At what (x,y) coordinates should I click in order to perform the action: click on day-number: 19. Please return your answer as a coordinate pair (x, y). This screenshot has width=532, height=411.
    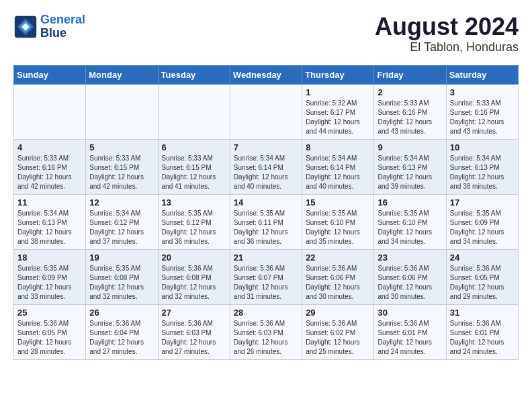
    Looking at the image, I should click on (122, 258).